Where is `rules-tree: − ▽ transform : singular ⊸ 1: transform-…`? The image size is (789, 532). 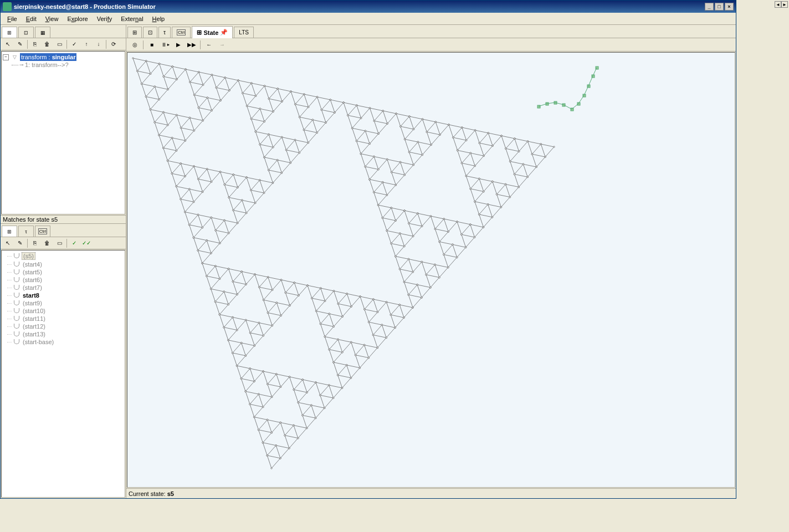
rules-tree: − ▽ transform : singular ⊸ 1: transform-… is located at coordinates (63, 133).